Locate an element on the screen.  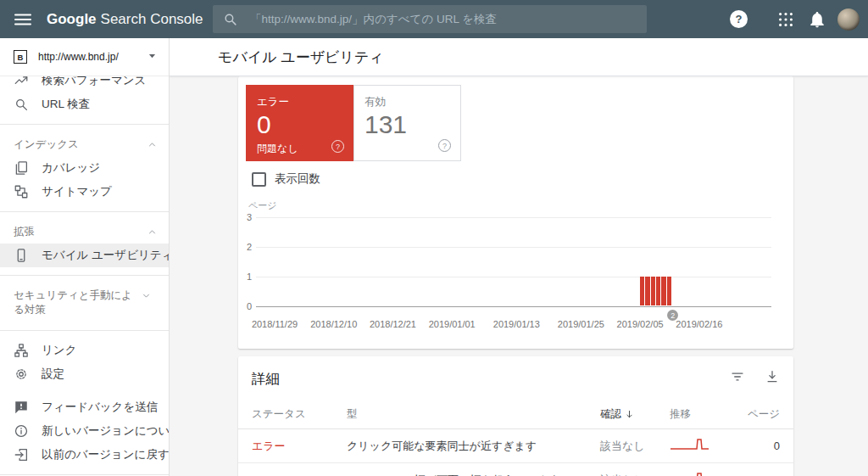
x-tick-label: 2018/11/29 is located at coordinates (275, 324).